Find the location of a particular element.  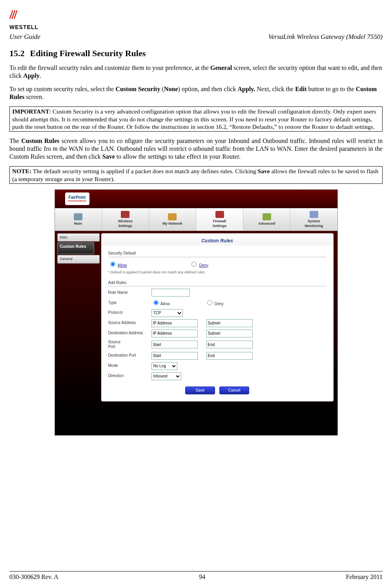

allow-radio is located at coordinates (113, 264).